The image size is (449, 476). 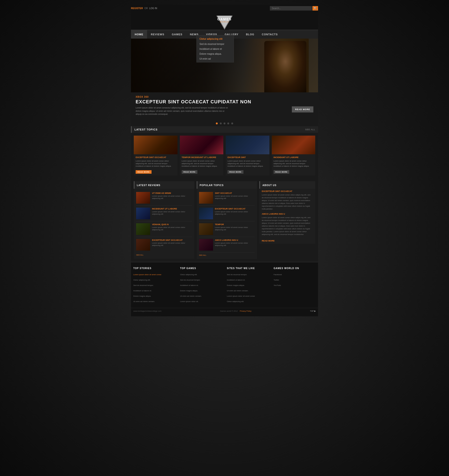 What do you see at coordinates (164, 198) in the screenshot?
I see `review-item-1: UT ENIM AD MINIM Lorem ipsum dolor sit a…` at bounding box center [164, 198].